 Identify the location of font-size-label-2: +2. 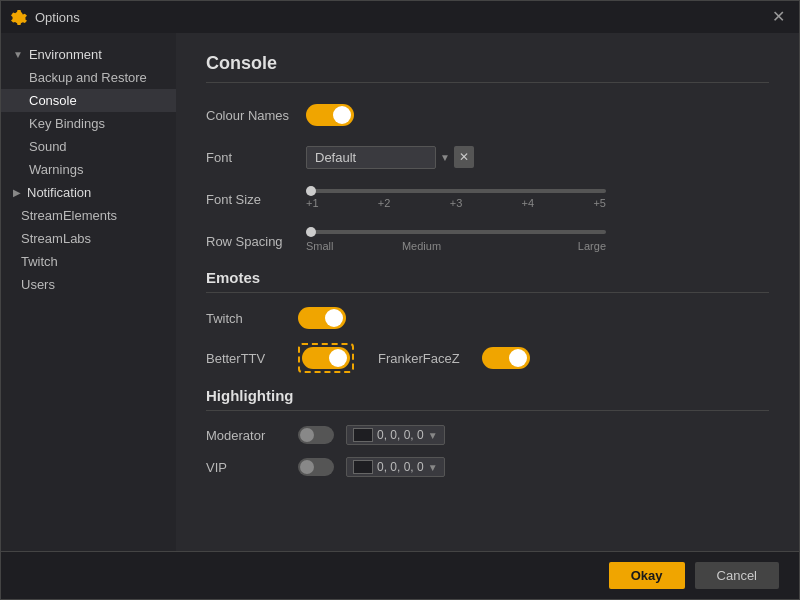
(384, 203).